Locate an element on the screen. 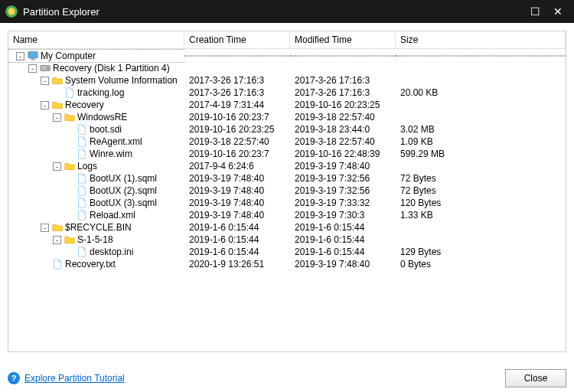 The height and width of the screenshot is (392, 574). row-name: System Volume Information is located at coordinates (121, 80).